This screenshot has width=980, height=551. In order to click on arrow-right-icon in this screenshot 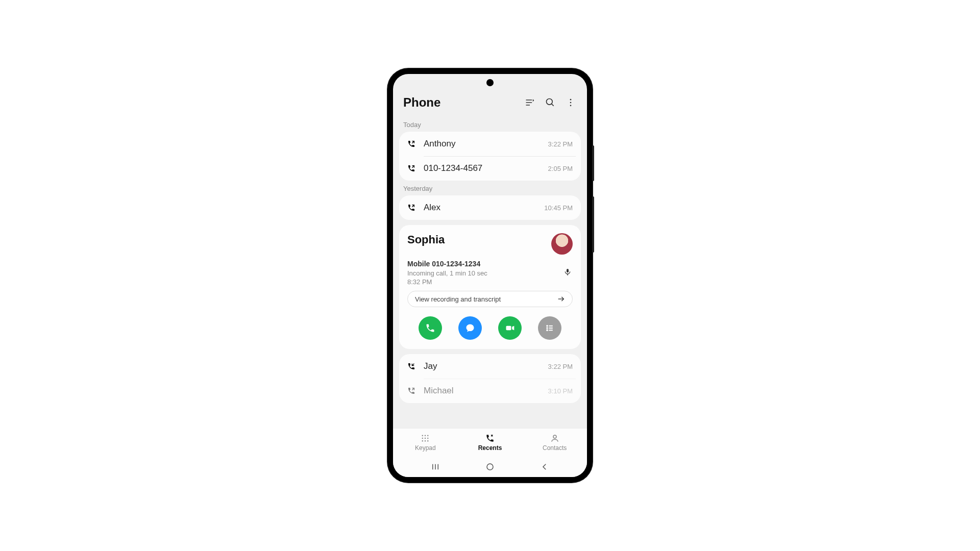, I will do `click(561, 299)`.